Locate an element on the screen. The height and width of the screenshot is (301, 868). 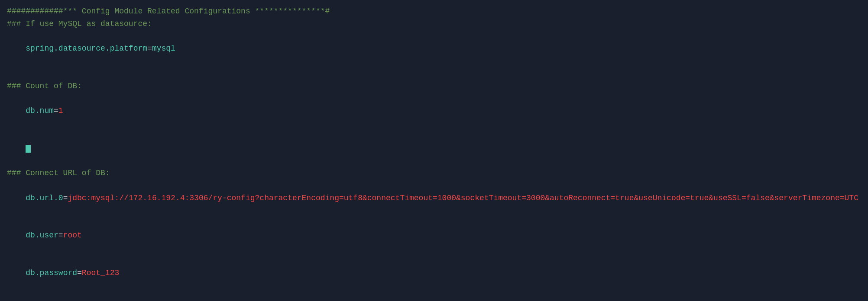
val-db-password: Root_123 is located at coordinates (100, 273).